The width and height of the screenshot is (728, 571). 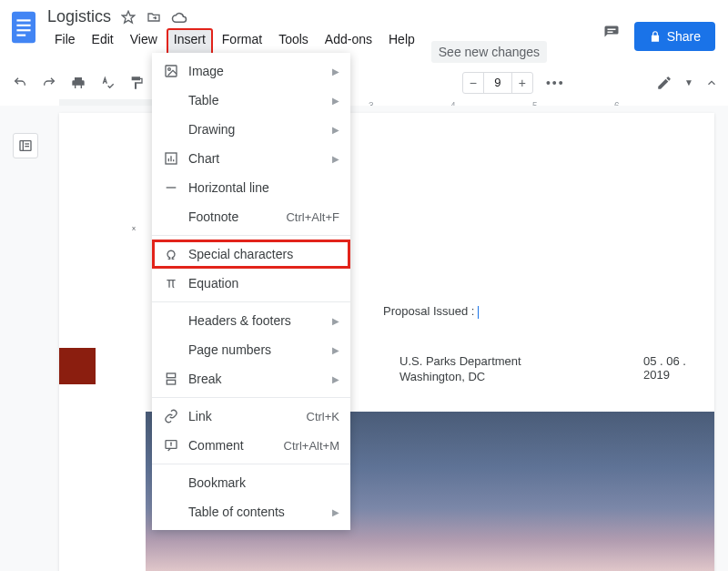 What do you see at coordinates (612, 33) in the screenshot?
I see `comments-icon` at bounding box center [612, 33].